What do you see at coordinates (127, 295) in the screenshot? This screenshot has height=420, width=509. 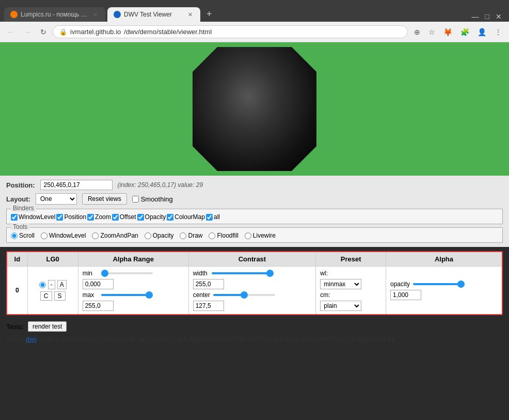 I see `alpha-range-max-slider` at bounding box center [127, 295].